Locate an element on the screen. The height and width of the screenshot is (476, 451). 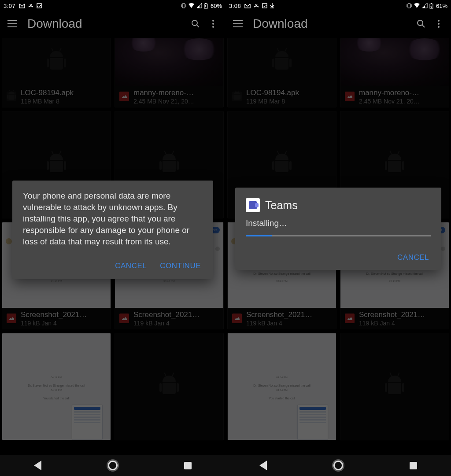
status-bar: 3:07 60% is located at coordinates (113, 6).